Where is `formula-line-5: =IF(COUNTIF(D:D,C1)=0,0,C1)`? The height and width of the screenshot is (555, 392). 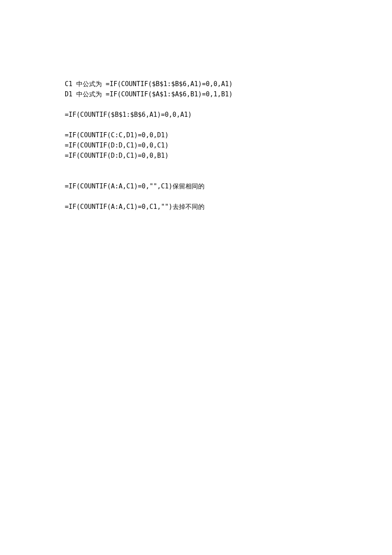
formula-line-5: =IF(COUNTIF(D:D,C1)=0,0,C1) is located at coordinates (228, 145).